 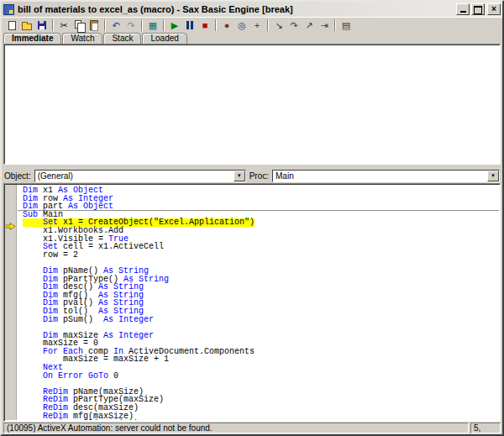 What do you see at coordinates (260, 360) in the screenshot?
I see `code-line: maxSize = maxSize + 1` at bounding box center [260, 360].